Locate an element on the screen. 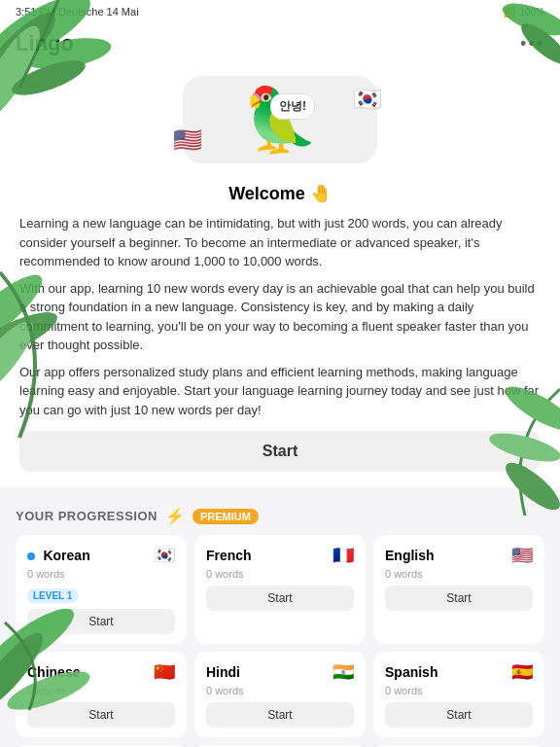  language-row-1: Korean 🇰🇷 0 words LEVEL 1 Start French 🇫… is located at coordinates (280, 589).